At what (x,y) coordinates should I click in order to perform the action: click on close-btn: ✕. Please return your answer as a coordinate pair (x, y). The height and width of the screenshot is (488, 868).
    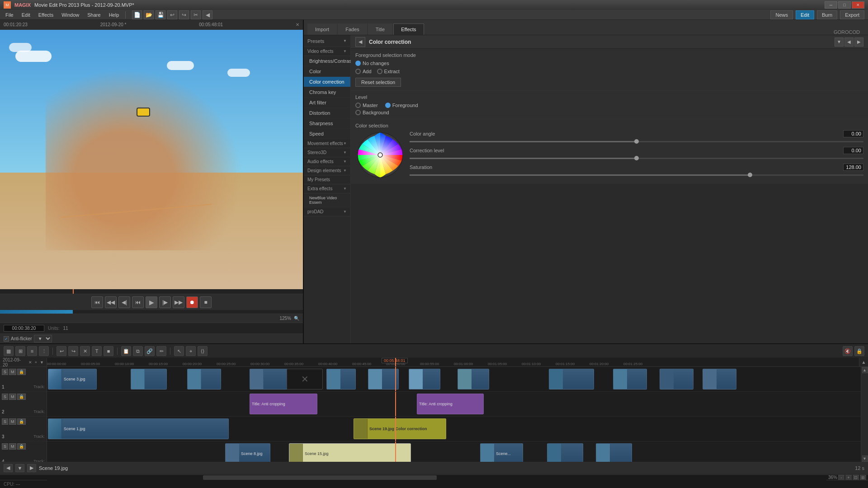
    Looking at the image, I should click on (858, 5).